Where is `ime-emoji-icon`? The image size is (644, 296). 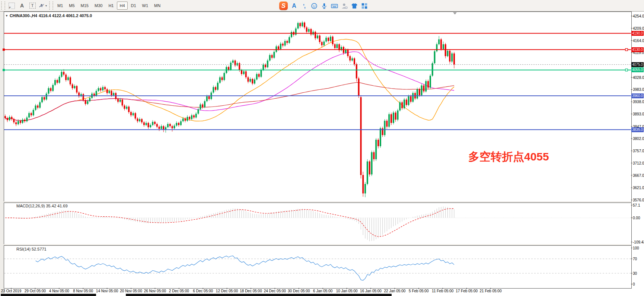
ime-emoji-icon is located at coordinates (314, 6).